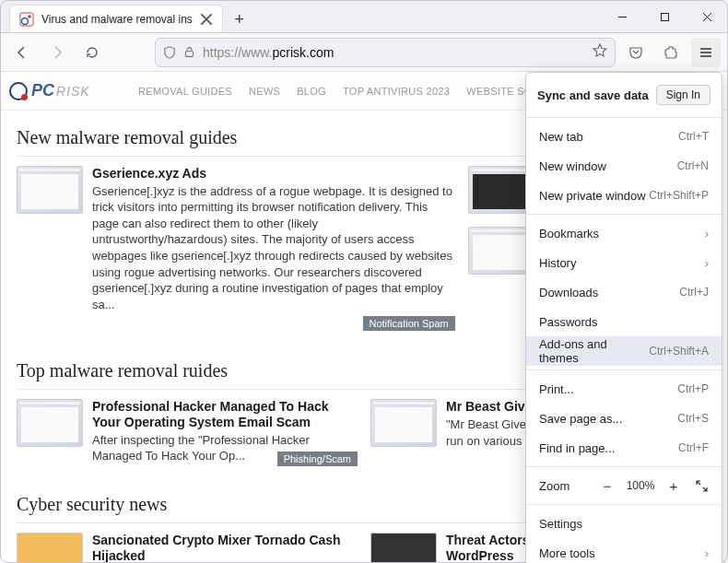 The height and width of the screenshot is (563, 728). Describe the element at coordinates (624, 263) in the screenshot. I see `menu-history: History›` at that location.